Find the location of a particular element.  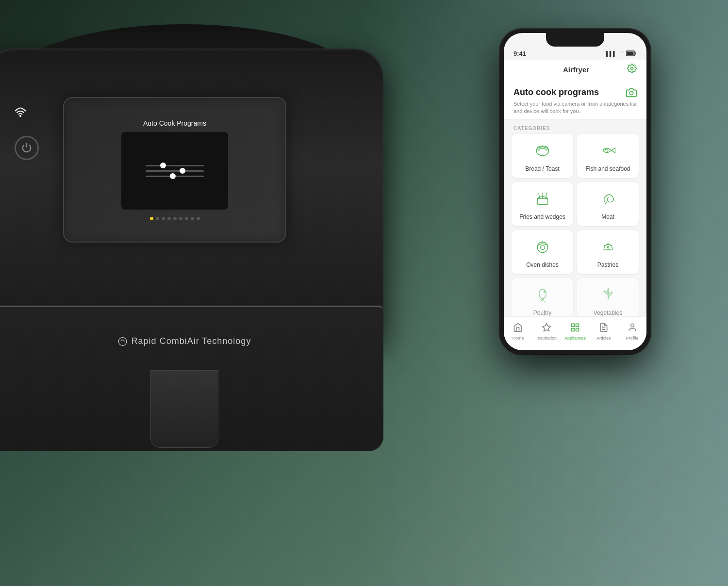

vegetables-icon is located at coordinates (608, 296).